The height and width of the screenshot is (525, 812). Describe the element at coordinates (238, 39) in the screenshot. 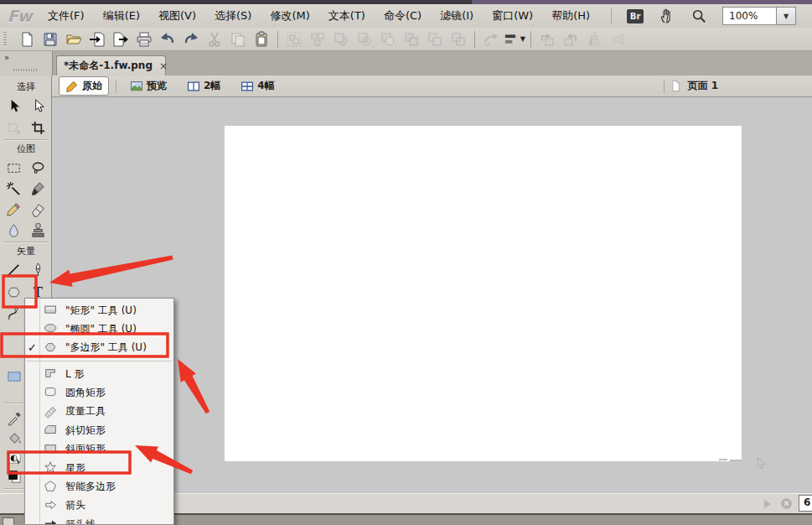

I see `copy-icon` at that location.